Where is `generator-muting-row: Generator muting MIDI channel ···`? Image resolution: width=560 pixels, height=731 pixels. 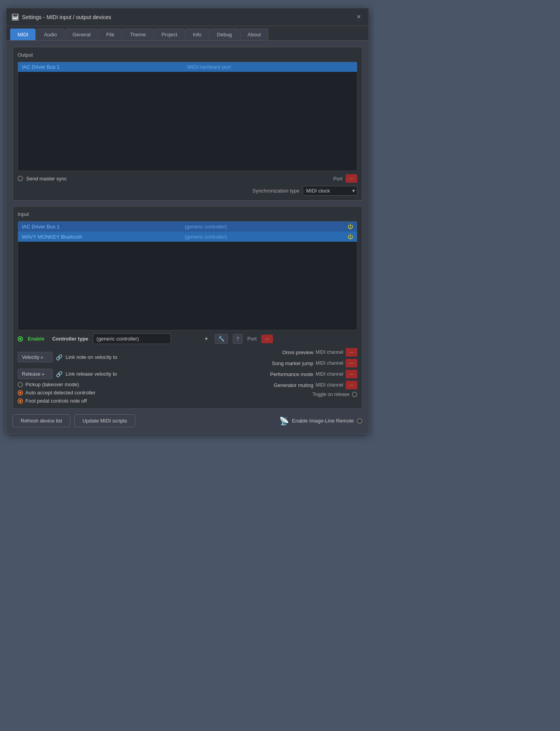
generator-muting-row: Generator muting MIDI channel ··· is located at coordinates (316, 385).